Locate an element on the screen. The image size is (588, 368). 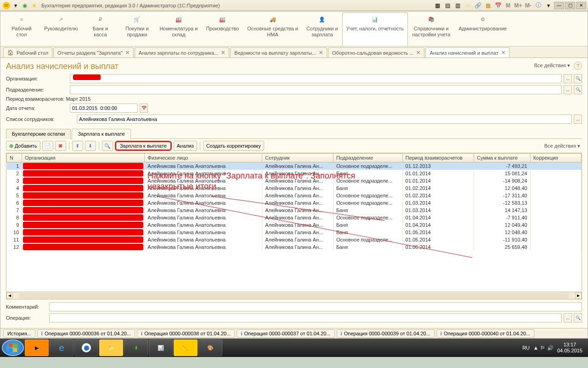
operation-link: iОперация 0000-000038 от 01.04.20... is located at coordinates (186, 334).